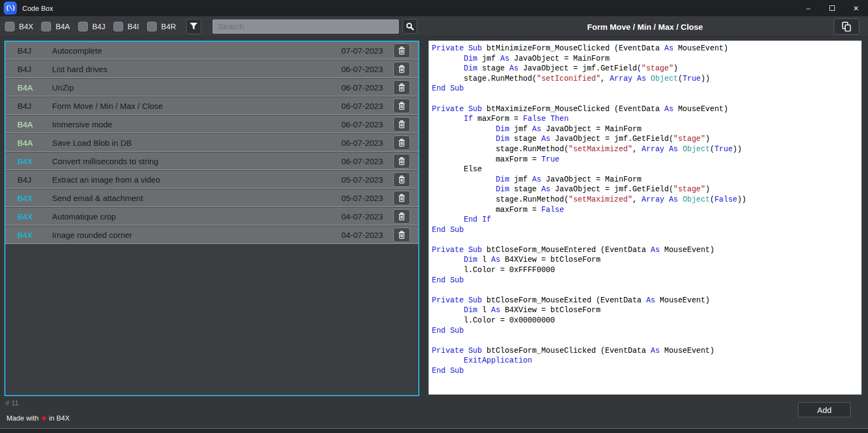 Image resolution: width=868 pixels, height=433 pixels. What do you see at coordinates (808, 8) in the screenshot?
I see `minimize-button: –` at bounding box center [808, 8].